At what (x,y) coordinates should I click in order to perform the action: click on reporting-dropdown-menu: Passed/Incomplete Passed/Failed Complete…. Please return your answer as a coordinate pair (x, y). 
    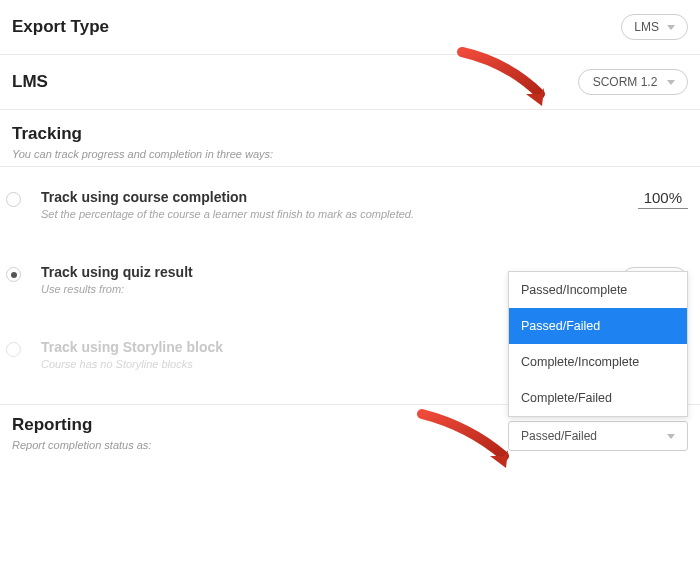
    Looking at the image, I should click on (598, 344).